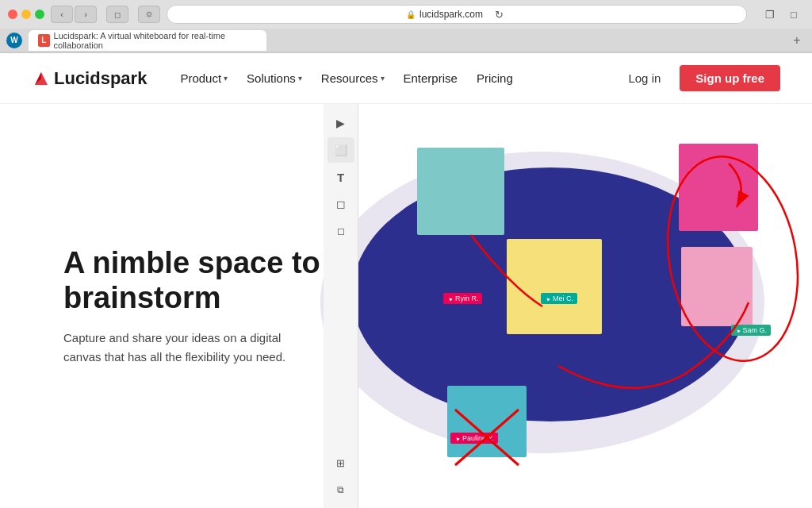 The height and width of the screenshot is (508, 812). Describe the element at coordinates (644, 78) in the screenshot. I see `login-button: Log in` at that location.